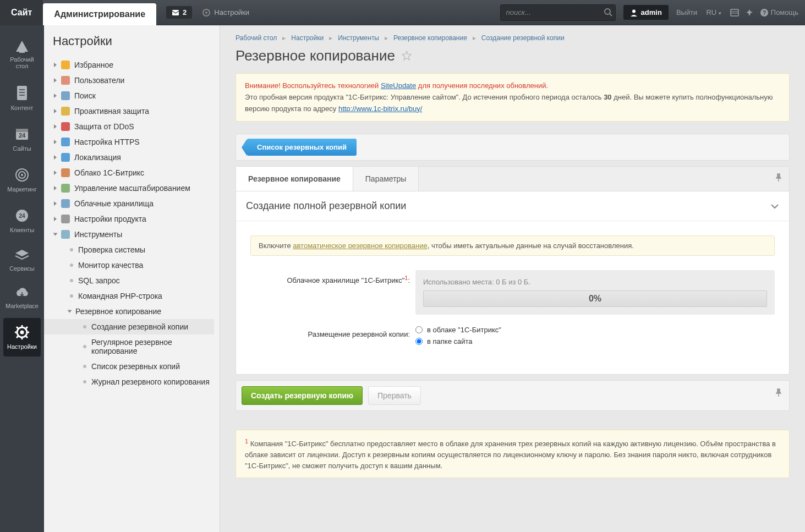  Describe the element at coordinates (513, 179) in the screenshot. I see `tabs: Резервное копирование Параметры` at that location.